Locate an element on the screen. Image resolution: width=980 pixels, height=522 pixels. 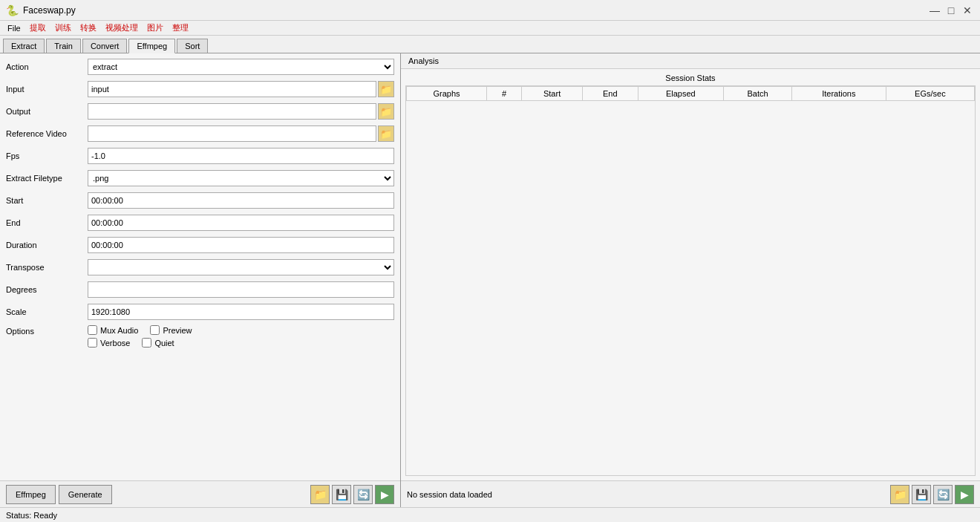
reference-video-field is located at coordinates (232, 134).